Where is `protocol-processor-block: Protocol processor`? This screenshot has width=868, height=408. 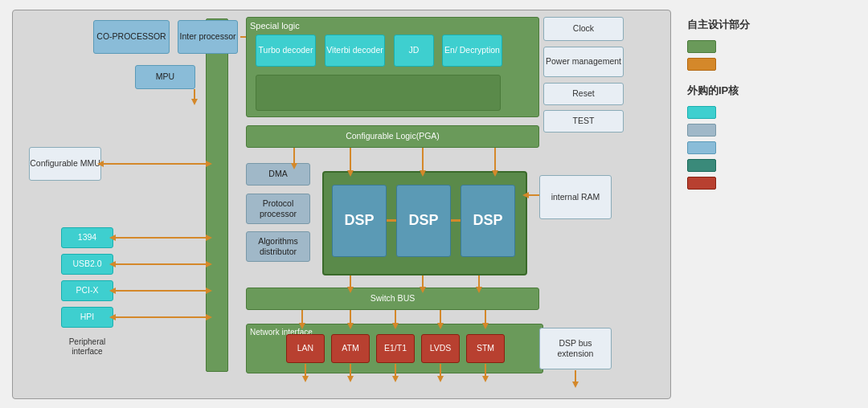
protocol-processor-block: Protocol processor is located at coordinates (278, 209).